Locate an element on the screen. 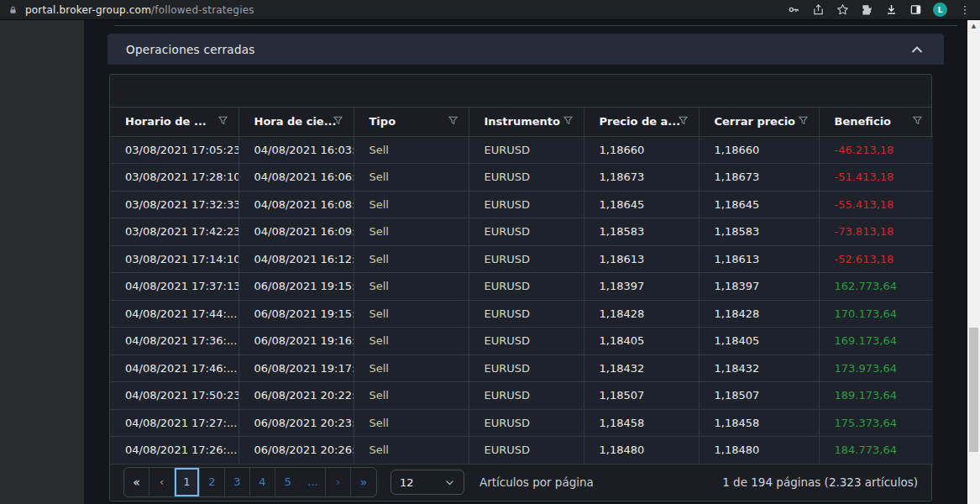 This screenshot has width=980, height=504. page-button: 4 is located at coordinates (263, 482).